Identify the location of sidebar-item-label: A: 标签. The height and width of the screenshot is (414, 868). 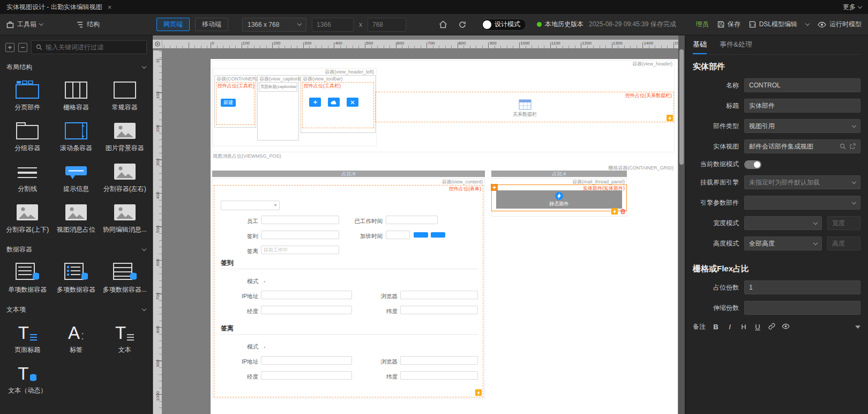
(76, 338).